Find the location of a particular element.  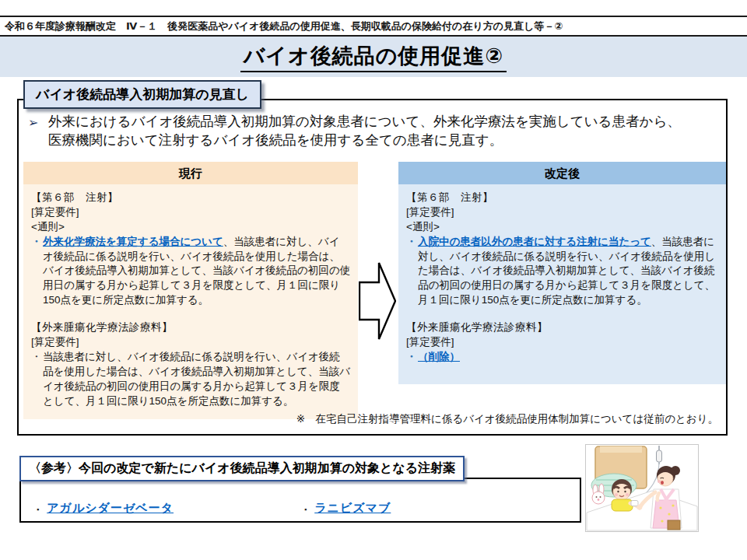

bullet-text: 当該患者に対し、バイオ後続品に係る説明を行い、バイオ後続品を使用した場合は、バイ… is located at coordinates (196, 380).